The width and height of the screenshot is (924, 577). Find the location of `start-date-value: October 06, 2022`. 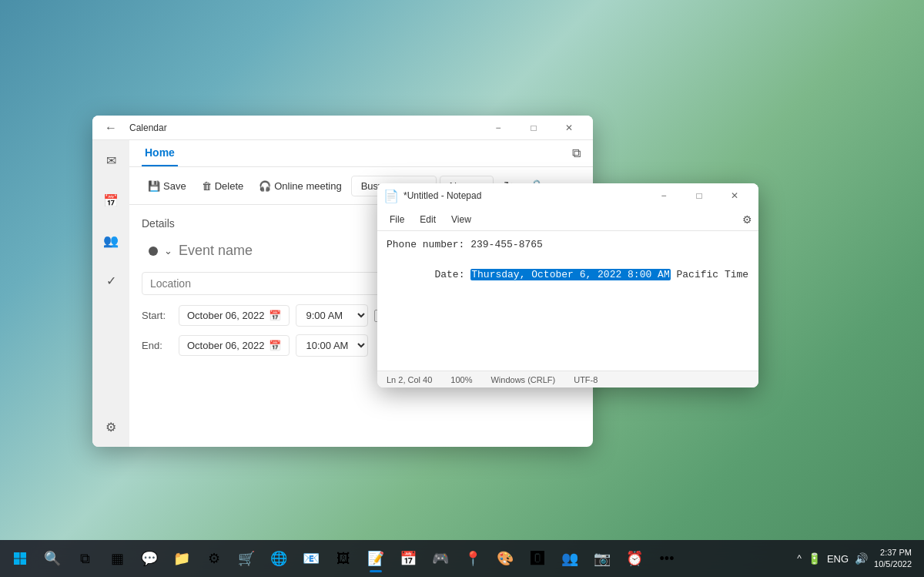

start-date-value: October 06, 2022 is located at coordinates (226, 316).